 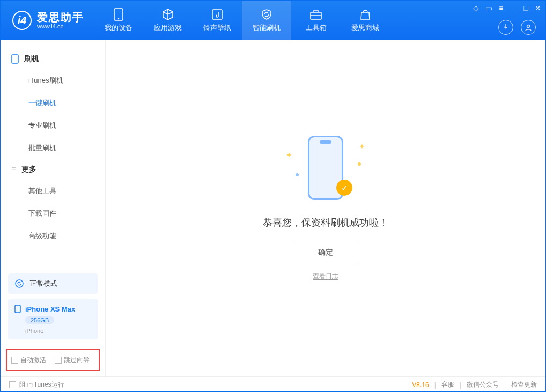 What do you see at coordinates (448, 385) in the screenshot?
I see `link-support: 客服` at bounding box center [448, 385].